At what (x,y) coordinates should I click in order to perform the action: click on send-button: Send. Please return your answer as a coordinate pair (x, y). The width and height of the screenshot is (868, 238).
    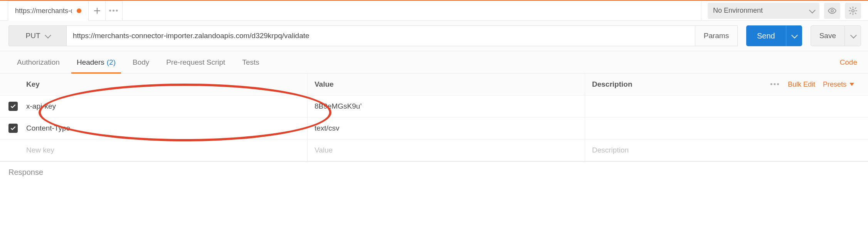
    Looking at the image, I should click on (766, 36).